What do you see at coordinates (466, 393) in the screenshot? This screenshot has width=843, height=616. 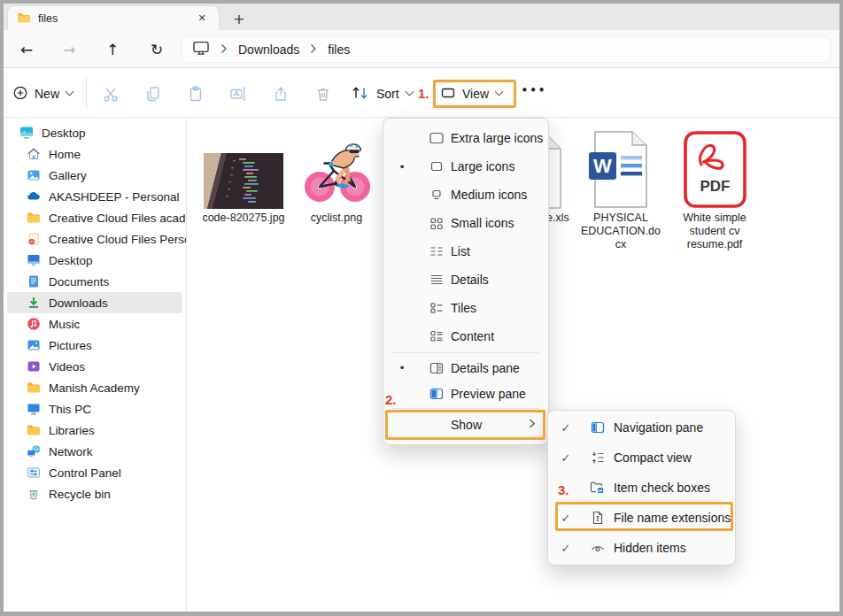 I see `menu-item-preview-pane: Preview pane` at bounding box center [466, 393].